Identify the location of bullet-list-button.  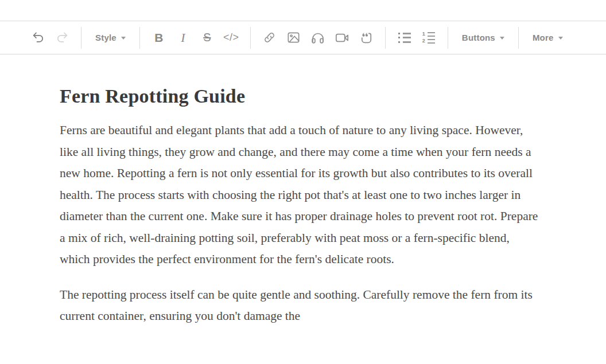
(405, 38).